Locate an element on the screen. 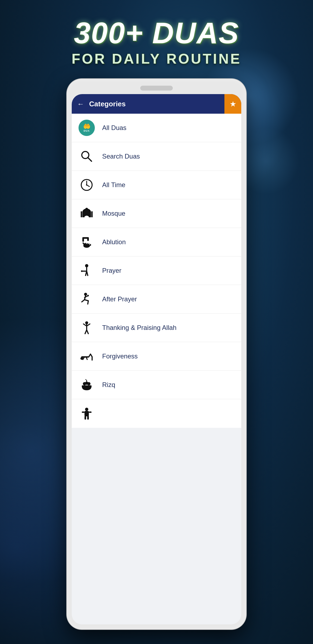  after-prayer-icon is located at coordinates (87, 299).